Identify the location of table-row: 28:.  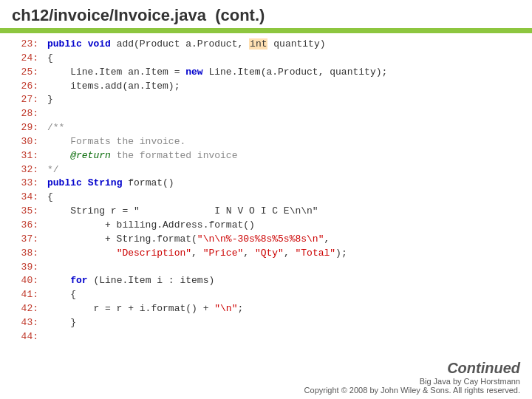
(266, 114).